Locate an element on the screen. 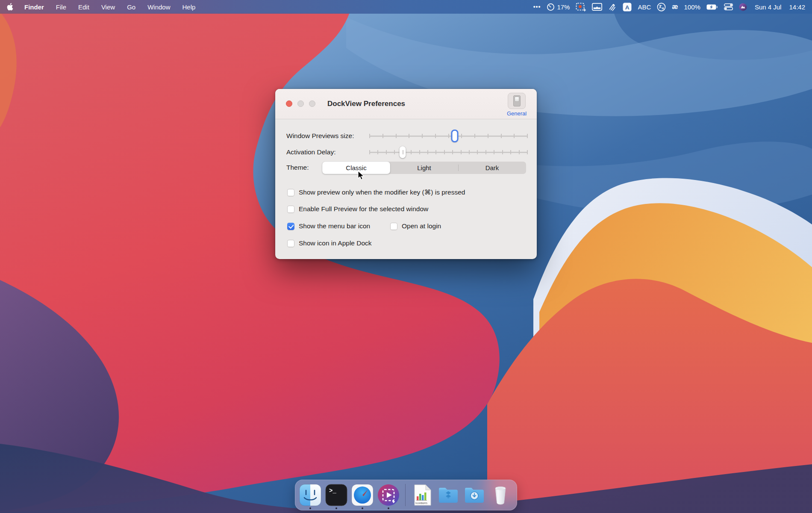  dockview-preferences-window: DockView Preferences General Window Prev… is located at coordinates (406, 174).